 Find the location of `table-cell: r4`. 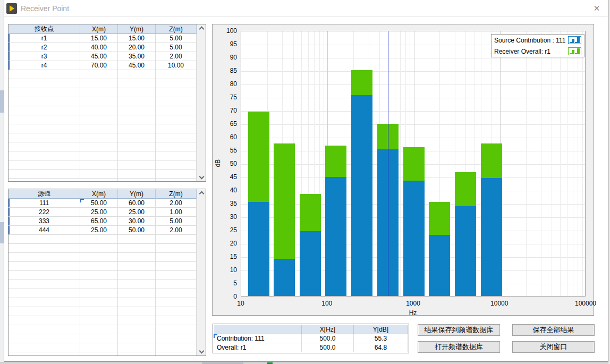

table-cell: r4 is located at coordinates (45, 66).